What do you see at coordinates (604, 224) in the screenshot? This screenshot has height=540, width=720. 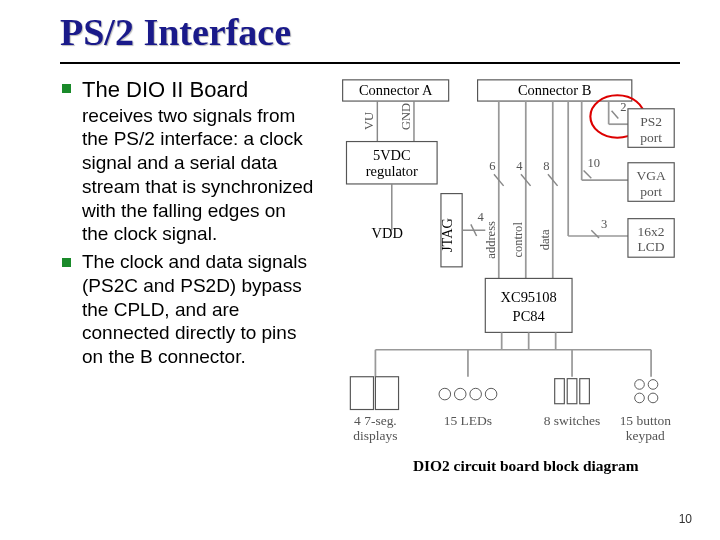 I see `lbl-n3: 3` at bounding box center [604, 224].